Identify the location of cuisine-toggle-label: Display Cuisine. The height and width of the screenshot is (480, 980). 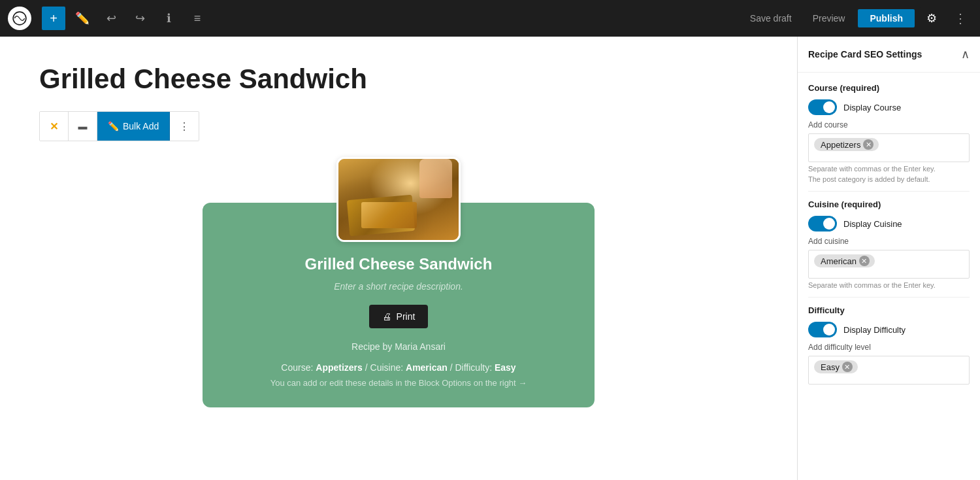
(873, 224).